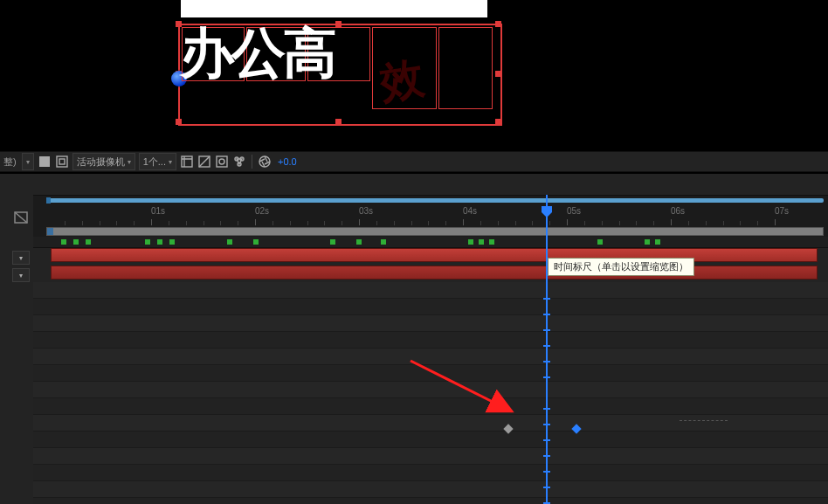 This screenshot has height=504, width=828. I want to click on guides-icon, so click(187, 162).